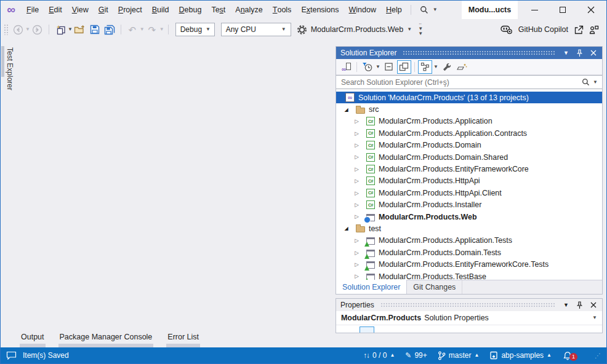 Image resolution: width=607 pixels, height=364 pixels. I want to click on menu-edit: Edit, so click(55, 10).